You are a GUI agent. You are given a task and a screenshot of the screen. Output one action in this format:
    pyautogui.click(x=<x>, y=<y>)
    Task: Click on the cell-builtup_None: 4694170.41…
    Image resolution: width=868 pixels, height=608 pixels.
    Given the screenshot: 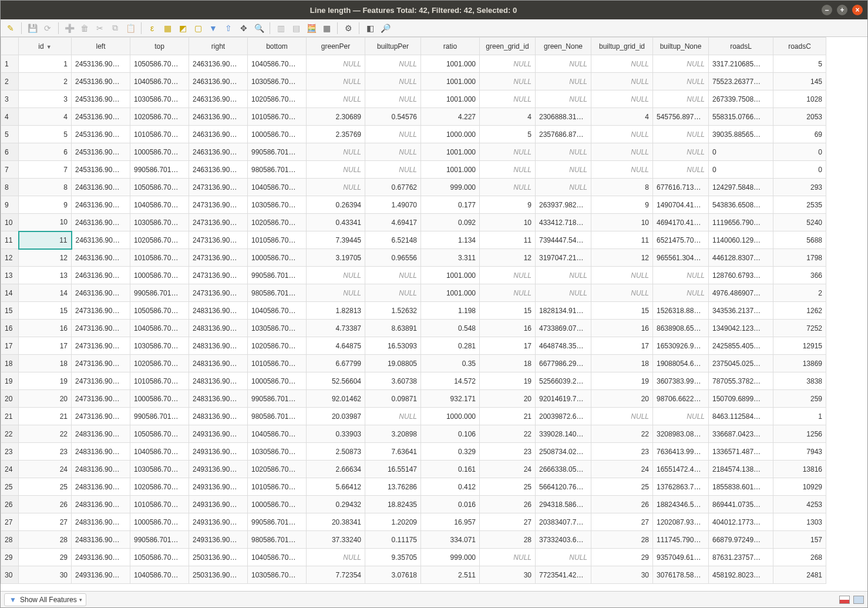 What is the action you would take?
    pyautogui.click(x=681, y=223)
    